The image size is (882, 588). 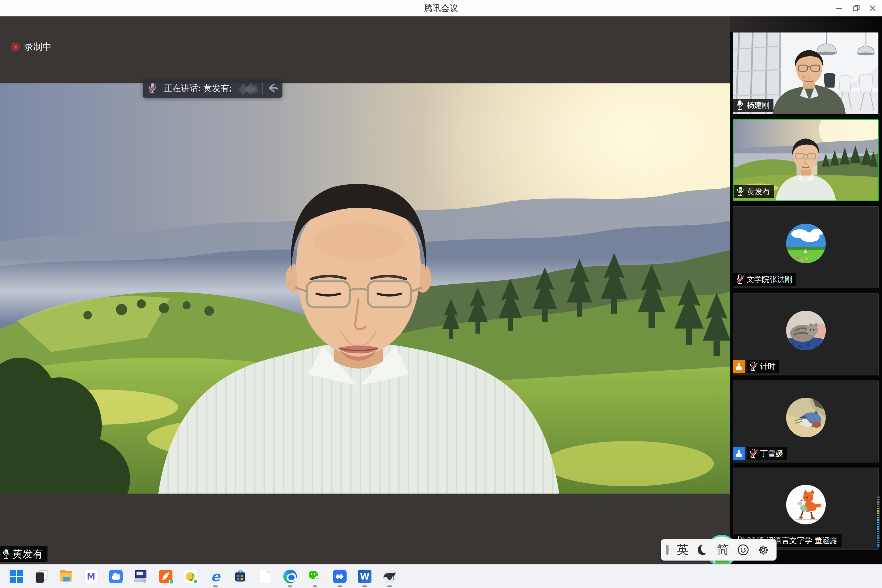 I want to click on participant-name: 计时, so click(x=768, y=366).